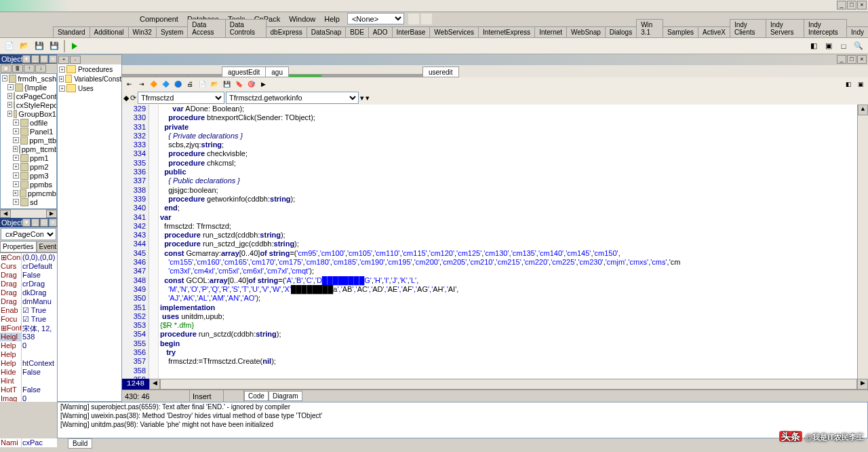 This screenshot has height=452, width=868. Describe the element at coordinates (28, 141) in the screenshot. I see `object-tree: +frmdh_scsh+{Implie+cxPageContr+cxStyleR…` at that location.